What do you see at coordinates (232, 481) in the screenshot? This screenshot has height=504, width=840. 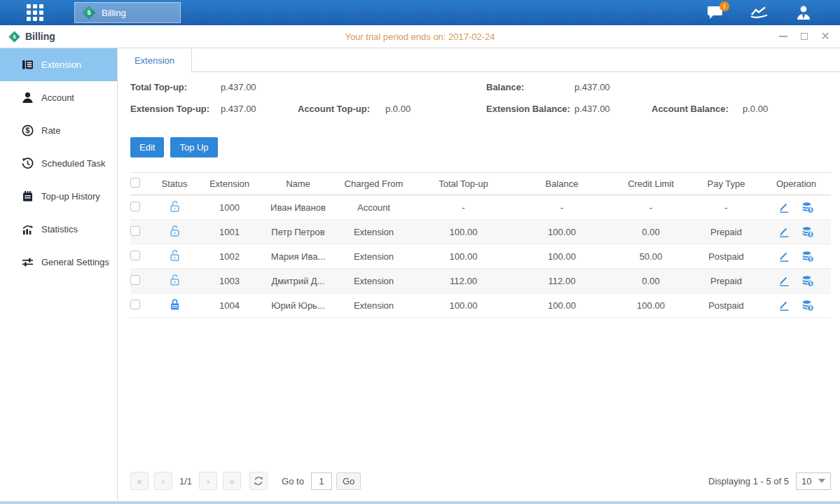 I see `last-page-button: »` at bounding box center [232, 481].